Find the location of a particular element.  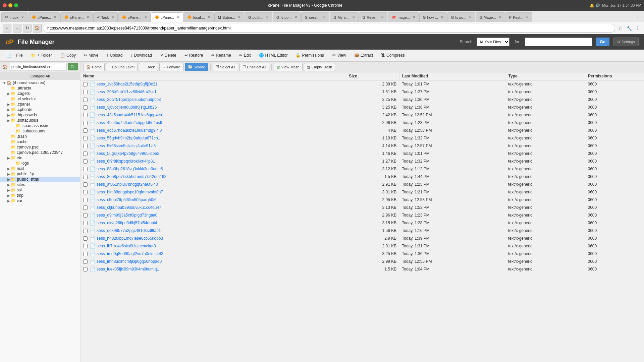

tree-item-13: ▶📁cpmove.psql.1365723947 is located at coordinates (40, 153).